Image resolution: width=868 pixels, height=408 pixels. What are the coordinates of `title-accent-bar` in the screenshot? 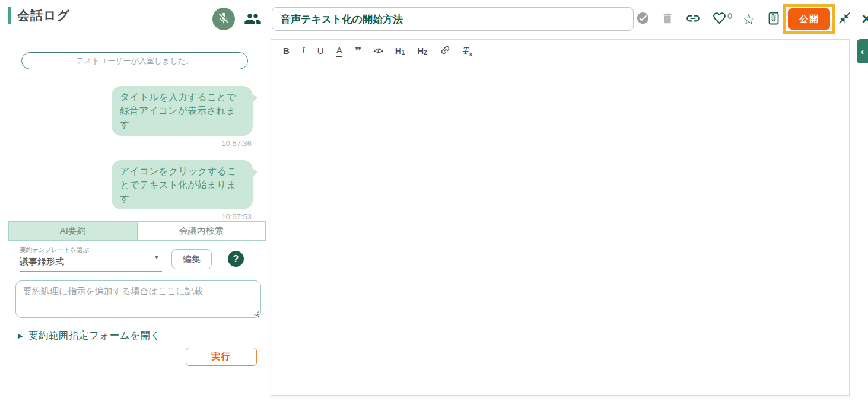 It's located at (9, 15).